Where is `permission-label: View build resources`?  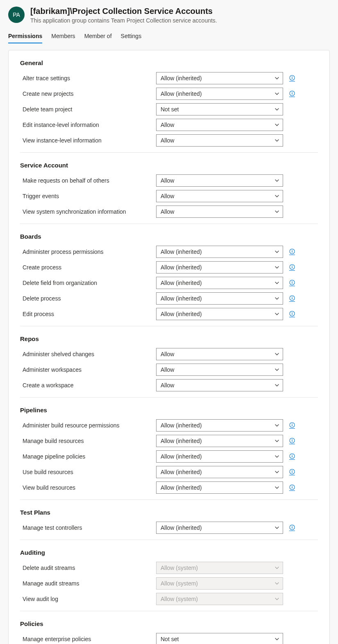
permission-label: View build resources is located at coordinates (86, 488).